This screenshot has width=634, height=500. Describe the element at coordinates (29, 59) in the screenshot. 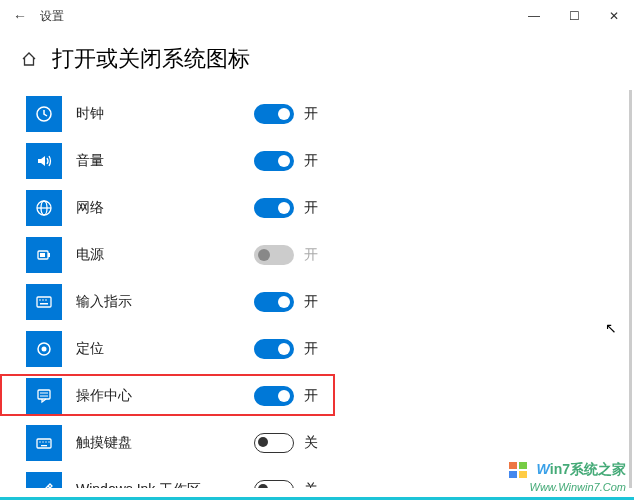

I see `home-icon` at that location.